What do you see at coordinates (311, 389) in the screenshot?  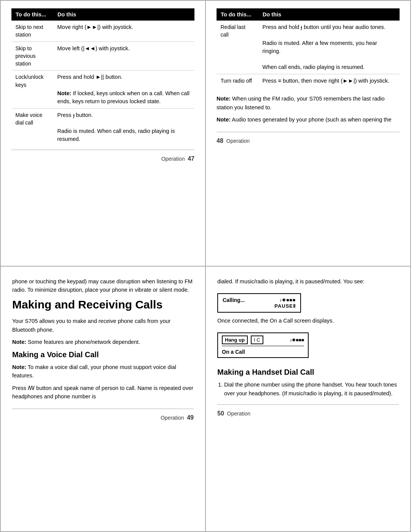 I see `step-1-50: Dial the phone number using the phone ha…` at bounding box center [311, 389].